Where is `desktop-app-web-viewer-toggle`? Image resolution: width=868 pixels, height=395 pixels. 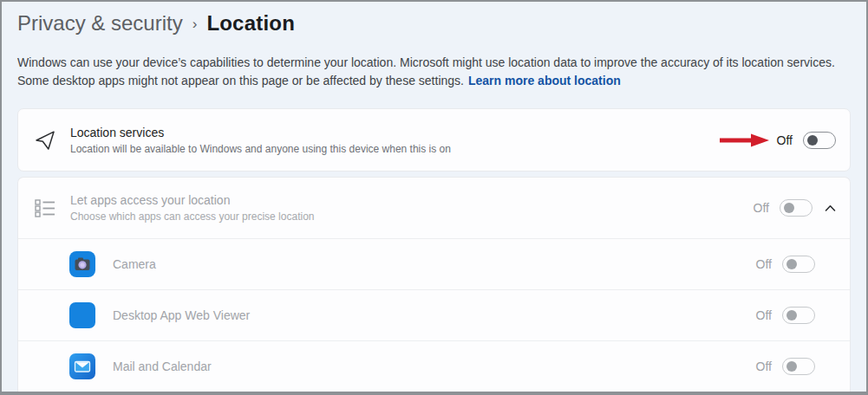
desktop-app-web-viewer-toggle is located at coordinates (799, 315).